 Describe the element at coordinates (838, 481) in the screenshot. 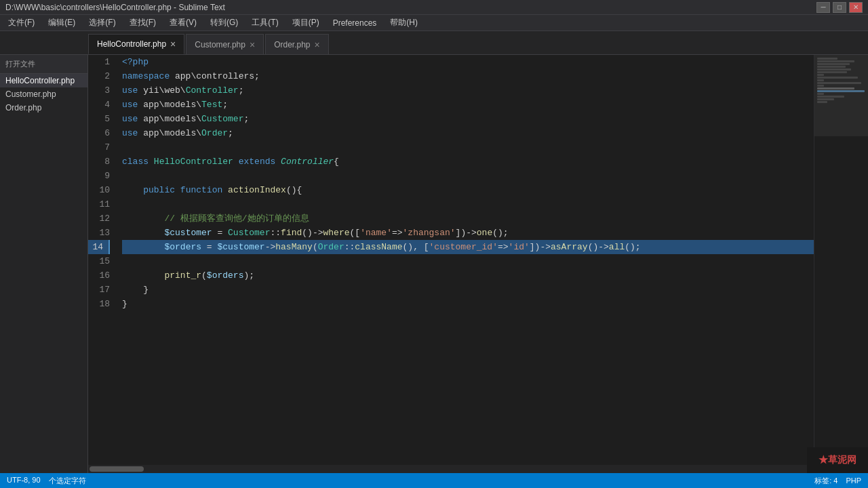

I see `status-right: 标签: 4 PHP` at that location.